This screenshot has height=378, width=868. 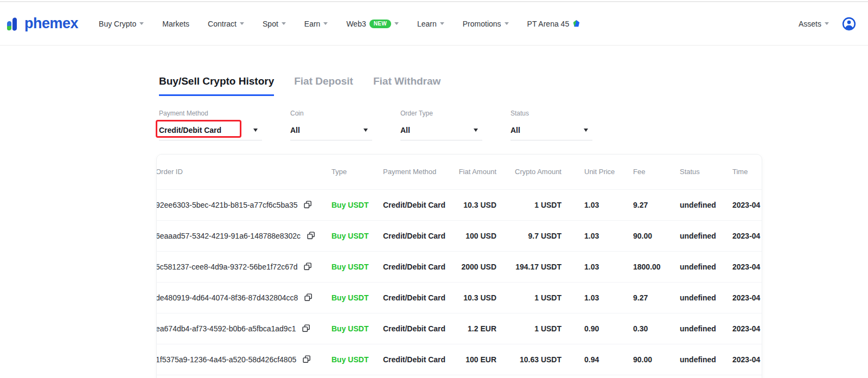 I want to click on table-row: 5c581237-cee8-4d9a-9372-56be1f72c67d Buy…, so click(x=459, y=267).